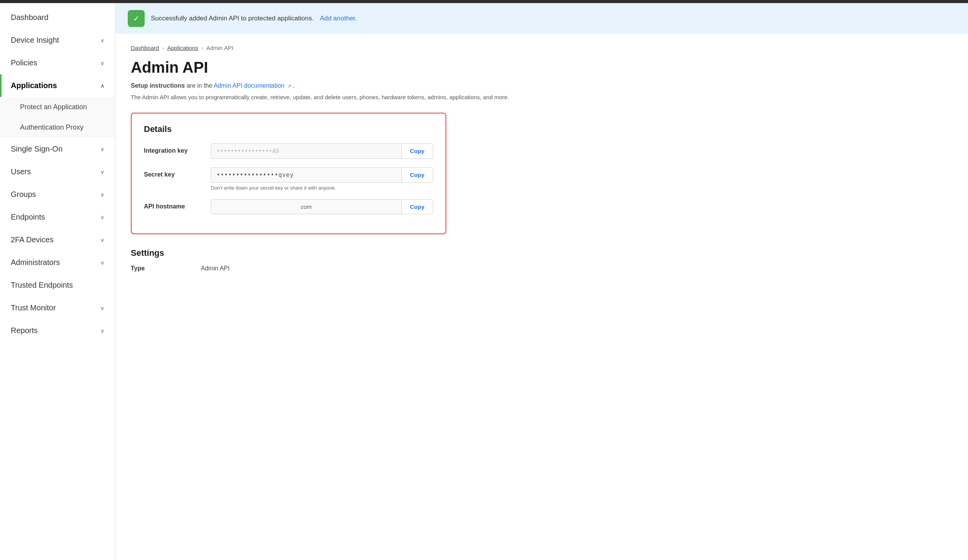 This screenshot has height=560, width=968. Describe the element at coordinates (322, 151) in the screenshot. I see `integration-key-input-row: Copy` at that location.